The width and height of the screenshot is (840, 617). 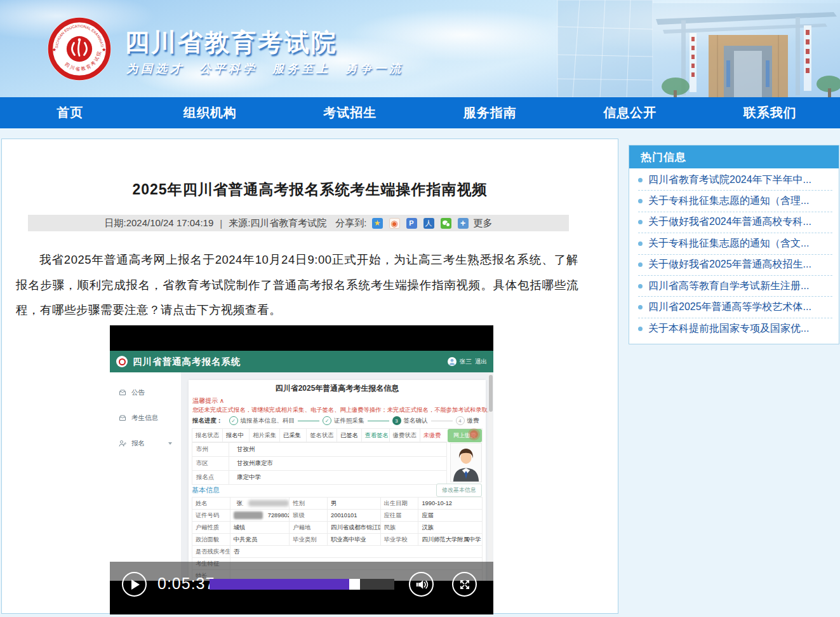 What do you see at coordinates (260, 515) in the screenshot?
I see `cell-value: 7289802` at bounding box center [260, 515].